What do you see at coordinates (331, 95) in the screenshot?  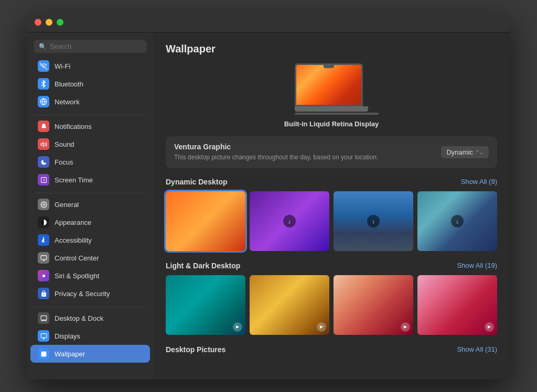 I see `display-preview: Built-in Liquid Retina Display` at bounding box center [331, 95].